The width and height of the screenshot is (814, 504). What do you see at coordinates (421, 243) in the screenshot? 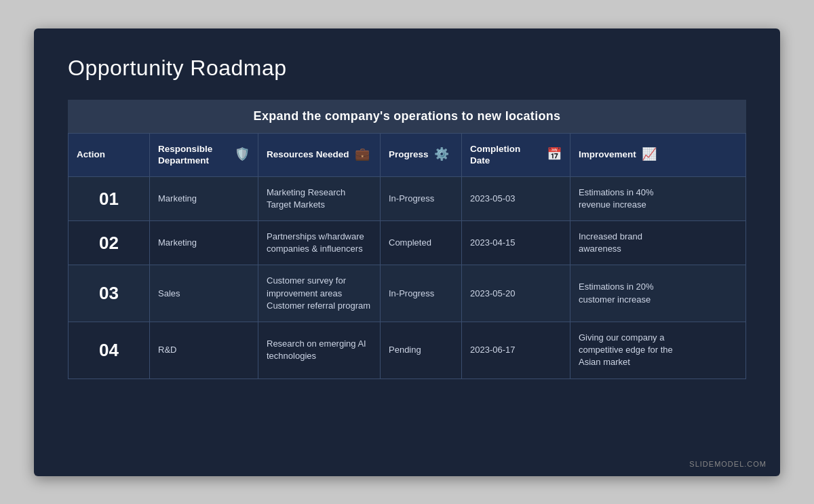
I see `progress-cell: Completed` at bounding box center [421, 243].